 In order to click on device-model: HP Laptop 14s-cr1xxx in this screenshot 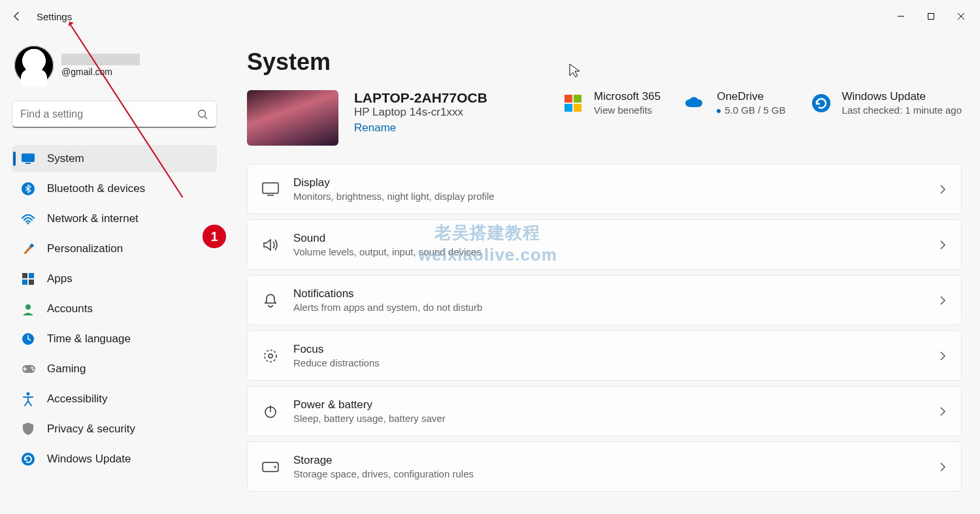, I will do `click(421, 112)`.